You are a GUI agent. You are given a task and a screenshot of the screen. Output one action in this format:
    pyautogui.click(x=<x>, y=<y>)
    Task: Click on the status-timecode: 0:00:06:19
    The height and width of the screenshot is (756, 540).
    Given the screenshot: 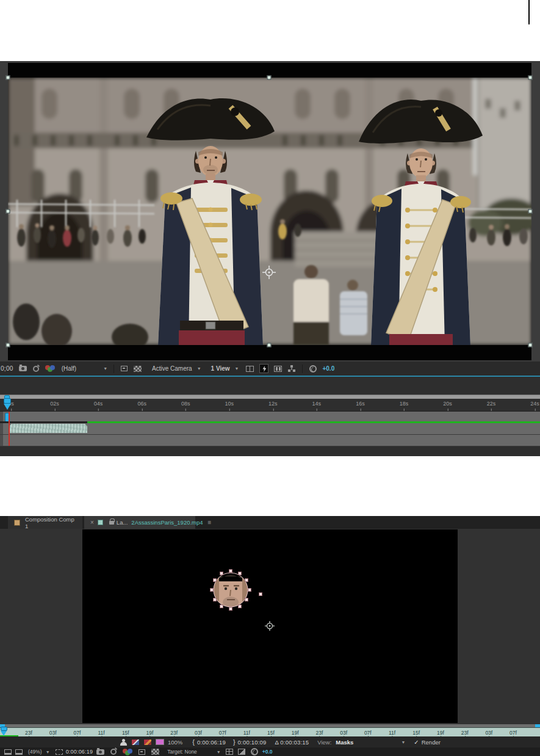 What is the action you would take?
    pyautogui.click(x=79, y=752)
    